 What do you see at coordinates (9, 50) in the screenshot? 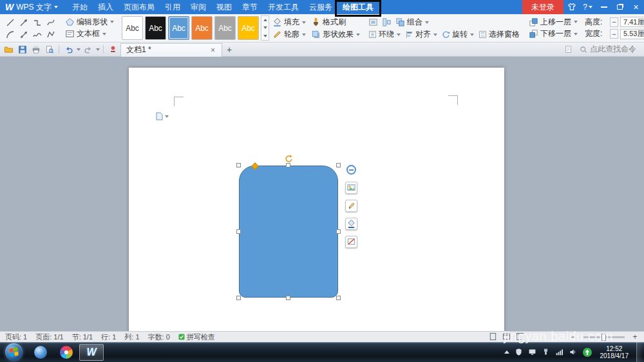
I see `open-button` at bounding box center [9, 50].